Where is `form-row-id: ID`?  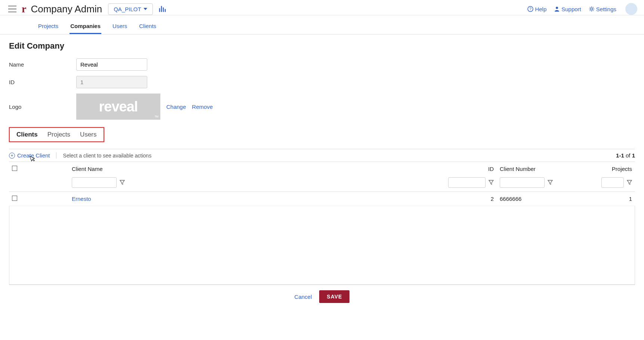
form-row-id: ID is located at coordinates (322, 82).